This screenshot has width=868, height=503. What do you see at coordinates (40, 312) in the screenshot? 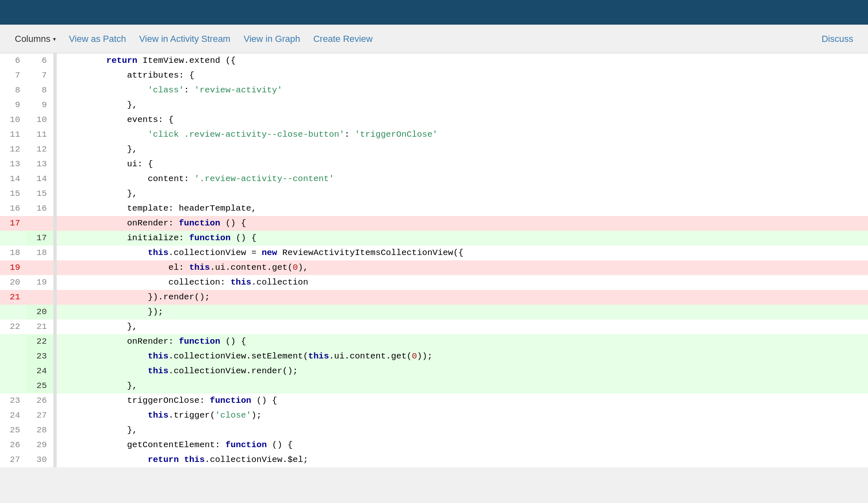
I see `line-number-new: 20` at bounding box center [40, 312].